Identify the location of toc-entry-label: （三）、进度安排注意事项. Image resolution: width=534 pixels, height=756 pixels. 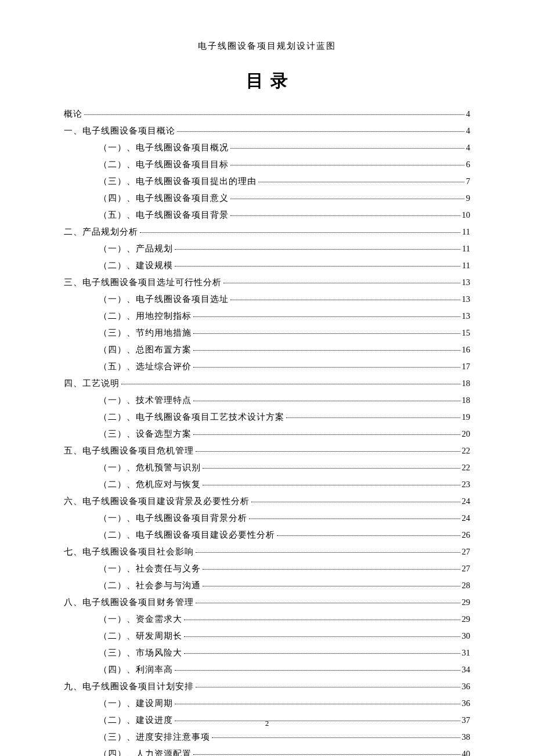
(154, 737).